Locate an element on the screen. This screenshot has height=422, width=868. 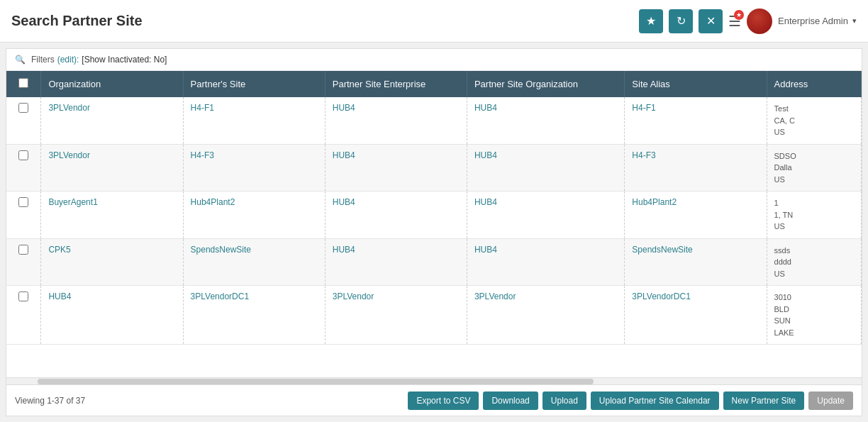
hscroll-area is located at coordinates (434, 381).